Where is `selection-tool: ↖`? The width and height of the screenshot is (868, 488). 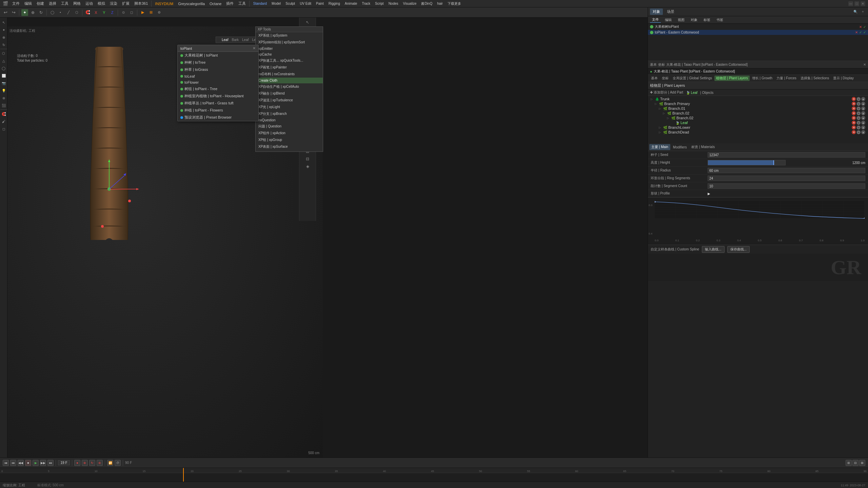 selection-tool: ↖ is located at coordinates (4, 22).